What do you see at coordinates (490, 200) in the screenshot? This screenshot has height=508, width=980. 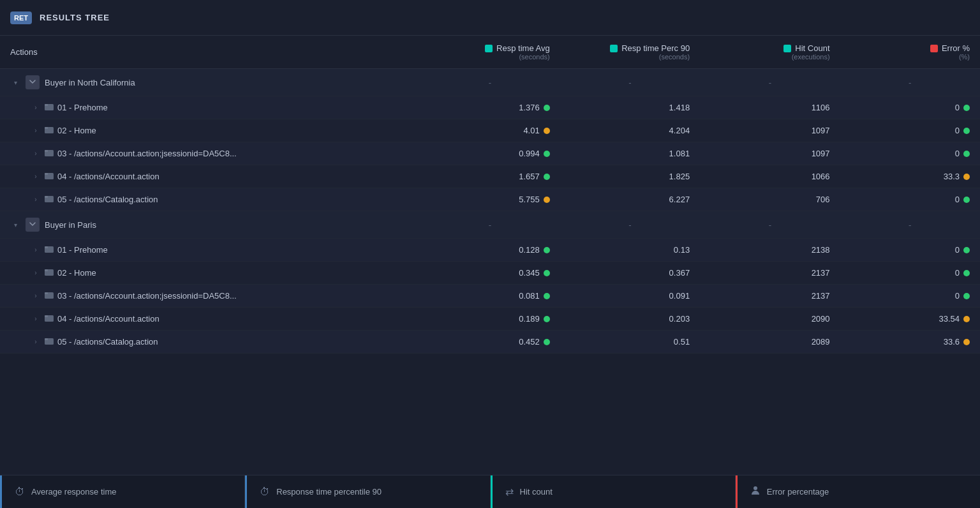 I see `table-row: › 05 - /actions/Catalog.action 5.755` at bounding box center [490, 200].